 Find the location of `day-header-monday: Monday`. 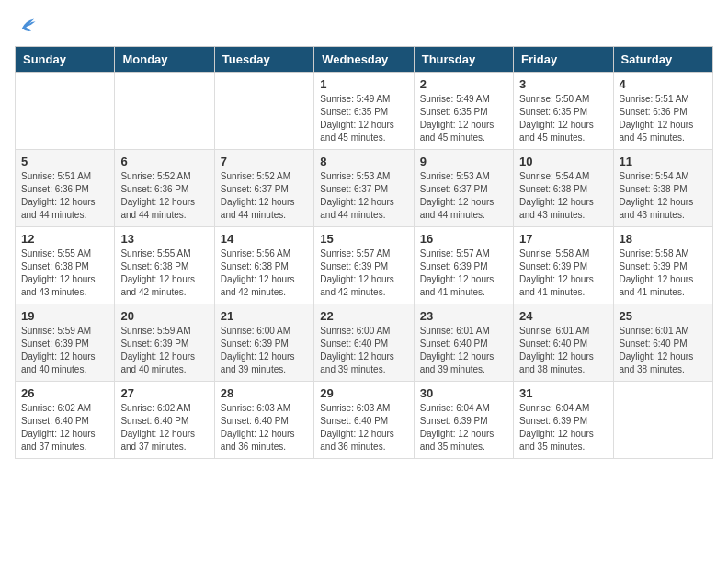

day-header-monday: Monday is located at coordinates (165, 60).